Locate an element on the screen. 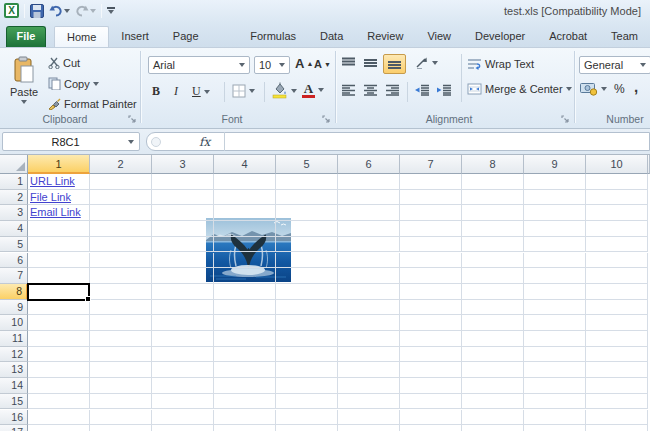 The height and width of the screenshot is (431, 650). decrease-indent-button is located at coordinates (422, 90).